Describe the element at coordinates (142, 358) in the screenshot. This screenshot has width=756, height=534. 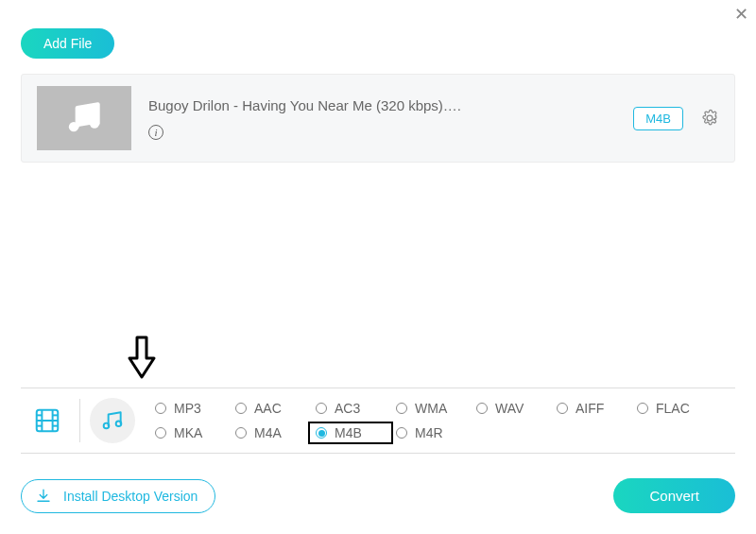
I see `arrow-down-icon` at that location.